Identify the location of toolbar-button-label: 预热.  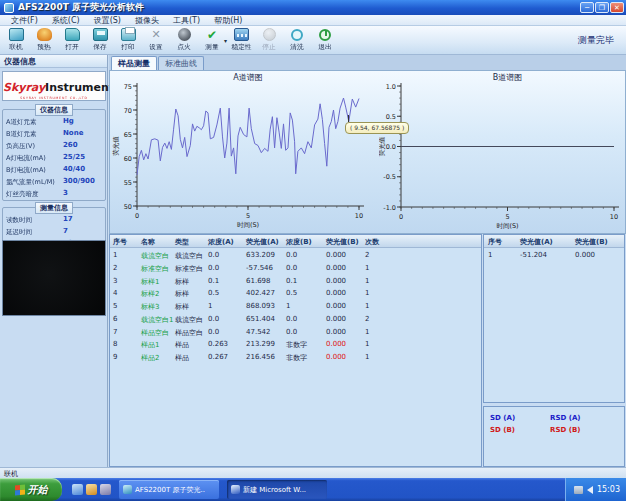
(44, 47).